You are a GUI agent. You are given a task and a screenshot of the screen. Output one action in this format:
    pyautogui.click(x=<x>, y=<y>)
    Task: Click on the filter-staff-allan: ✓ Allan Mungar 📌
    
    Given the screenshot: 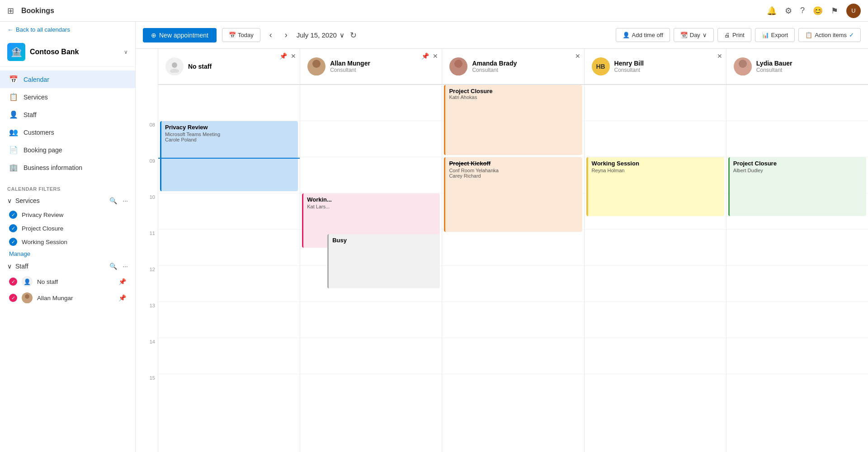 What is the action you would take?
    pyautogui.click(x=68, y=298)
    